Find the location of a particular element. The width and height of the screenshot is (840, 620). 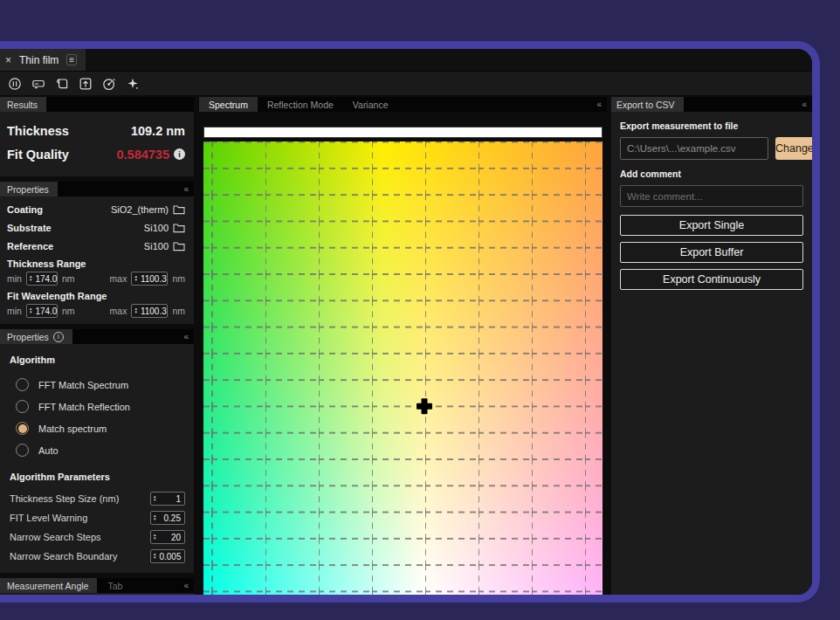

export-tab: Export to CSV is located at coordinates (648, 105).